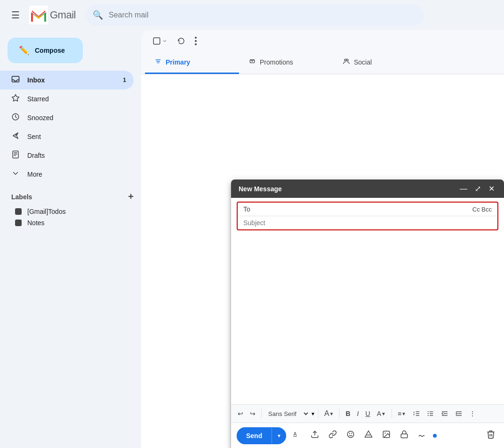 Image resolution: width=504 pixels, height=448 pixels. What do you see at coordinates (36, 155) in the screenshot?
I see `drafts-label: Drafts` at bounding box center [36, 155].